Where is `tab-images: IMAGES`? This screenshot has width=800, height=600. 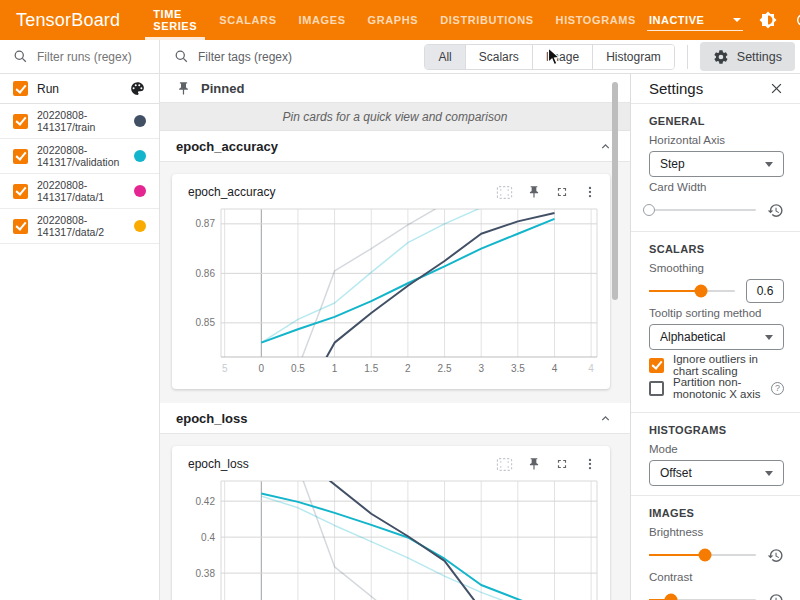 tab-images: IMAGES is located at coordinates (322, 20).